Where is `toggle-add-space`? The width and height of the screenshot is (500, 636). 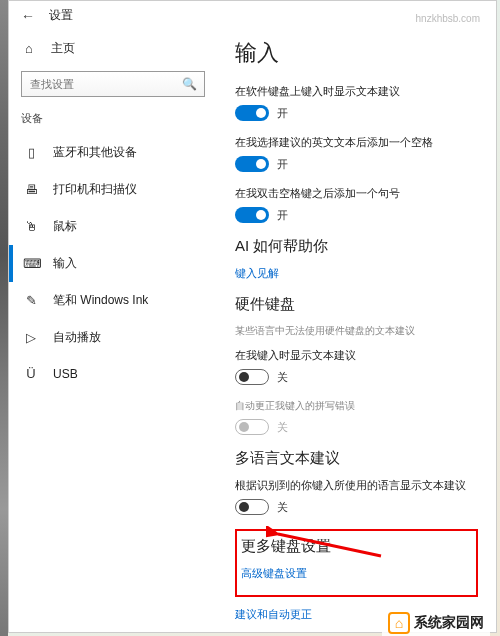
toggle-add-space is located at coordinates (252, 164).